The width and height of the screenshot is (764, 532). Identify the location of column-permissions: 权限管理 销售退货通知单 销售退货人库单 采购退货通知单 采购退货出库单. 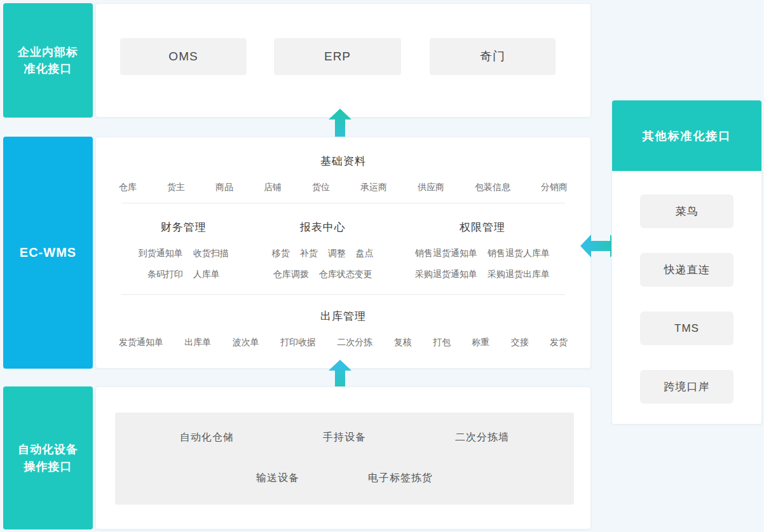
(482, 250).